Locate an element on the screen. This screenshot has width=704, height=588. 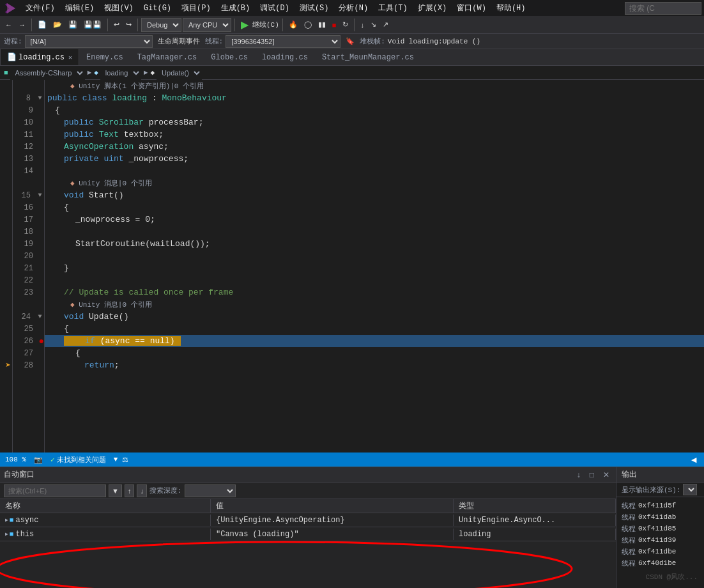
step-over-btn: ↓ is located at coordinates (362, 25).